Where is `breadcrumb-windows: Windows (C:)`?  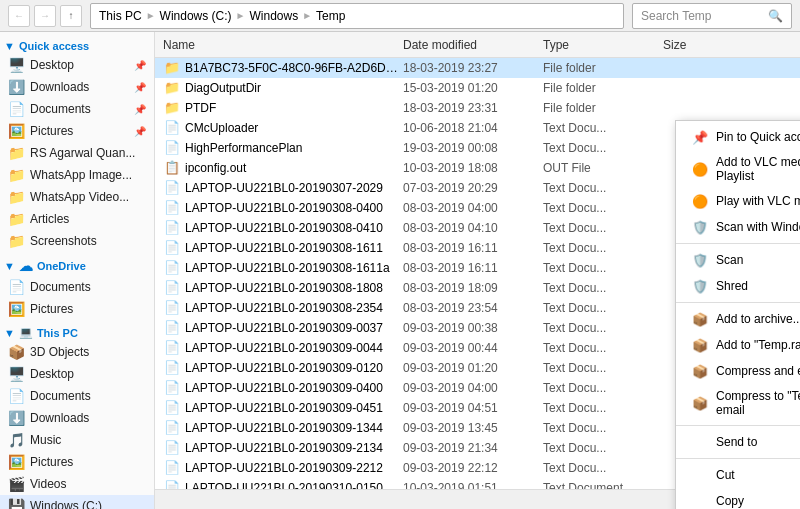
breadcrumb-windows: Windows (C:) is located at coordinates (196, 16).